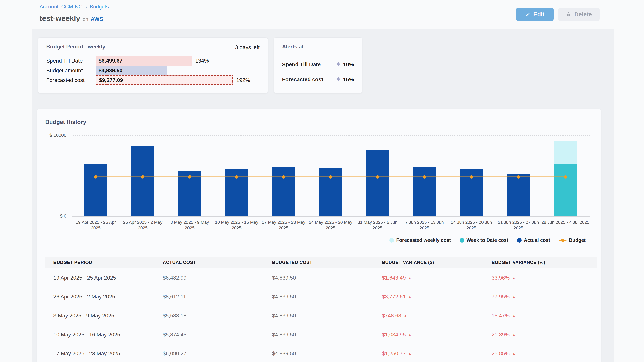 This screenshot has height=362, width=644. Describe the element at coordinates (100, 353) in the screenshot. I see `budget-period-cell: 17 May 2025 - 23 May 2025` at that location.